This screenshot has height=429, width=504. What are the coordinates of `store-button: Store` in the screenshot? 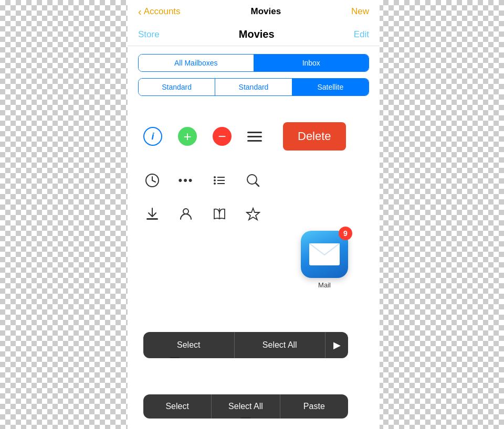 It's located at (149, 35).